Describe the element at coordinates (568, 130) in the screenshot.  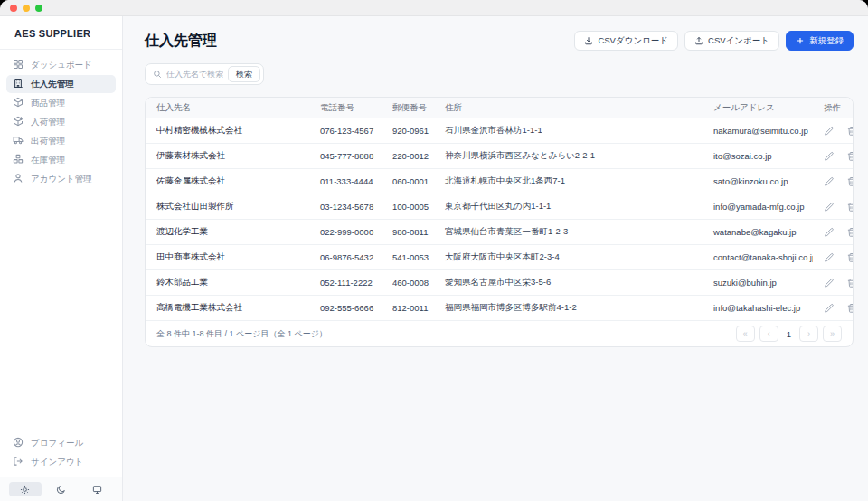
I see `address-cell: 石川県金沢市香林坊1-1-1` at that location.